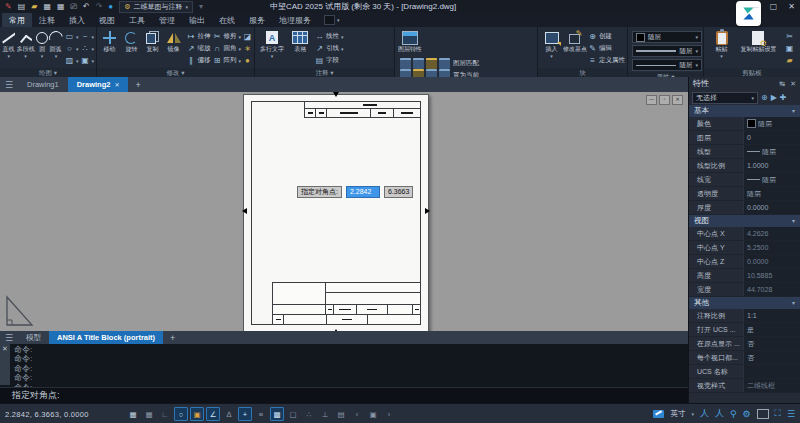  What do you see at coordinates (330, 36) in the screenshot?
I see `linear-dim-button: 线性▾` at bounding box center [330, 36].